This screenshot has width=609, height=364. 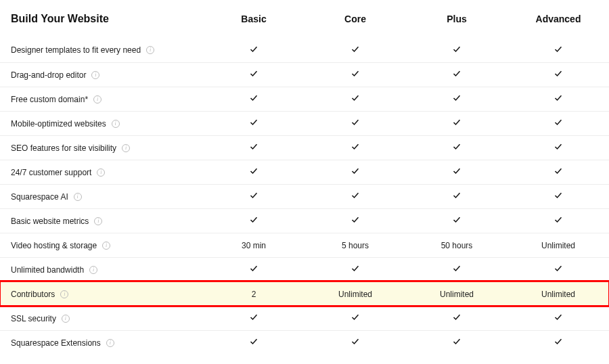 What do you see at coordinates (457, 246) in the screenshot?
I see `feature-cell: 50 hours` at bounding box center [457, 246].